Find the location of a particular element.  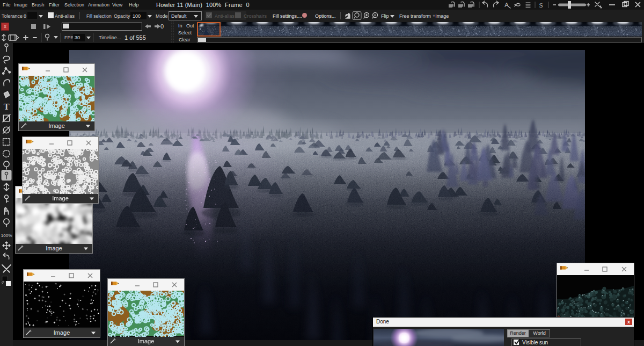

svg-text: FPS is located at coordinates (69, 38).